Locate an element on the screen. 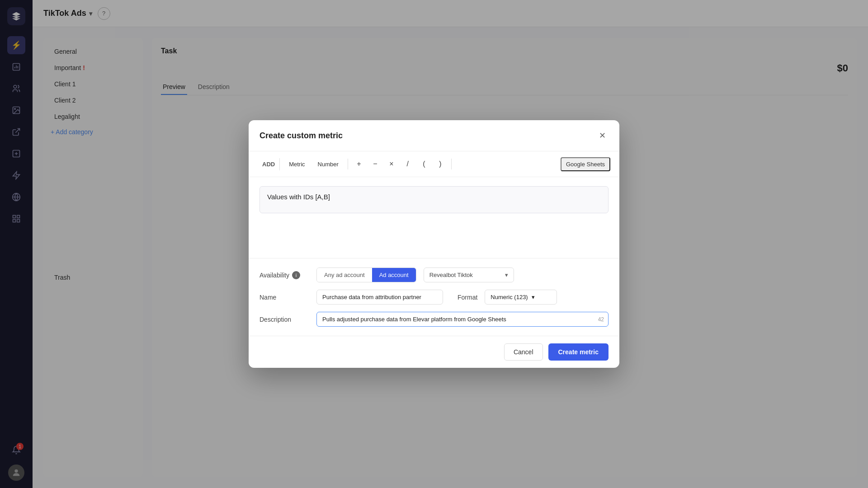 This screenshot has height=488, width=868. modal-footer: Cancel Create metric is located at coordinates (434, 352).